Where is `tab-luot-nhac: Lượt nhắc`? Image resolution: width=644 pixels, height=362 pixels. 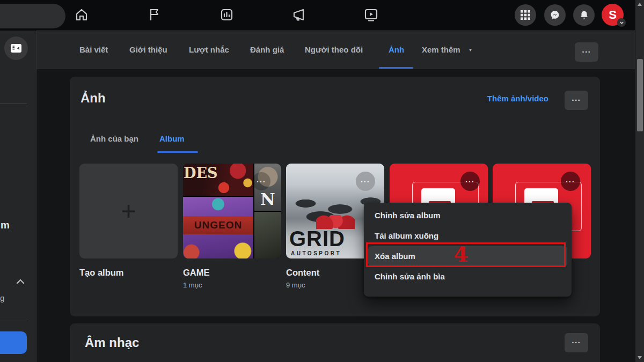
tab-luot-nhac: Lượt nhắc is located at coordinates (209, 50).